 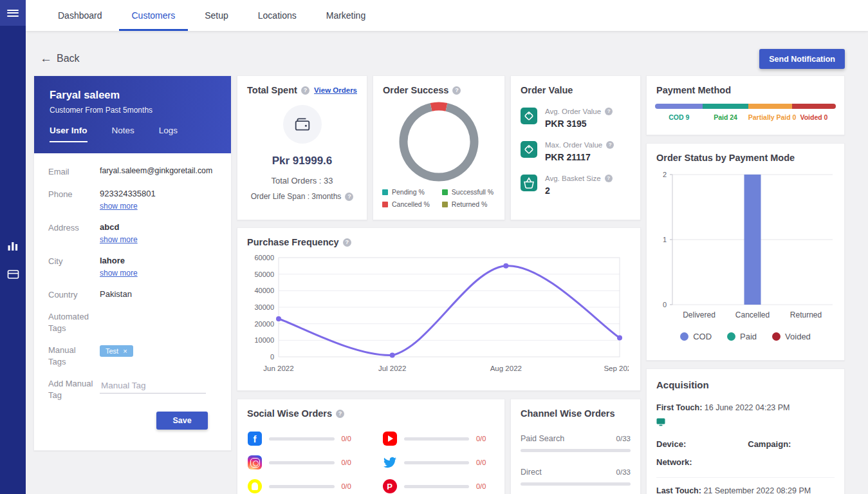 What do you see at coordinates (13, 245) in the screenshot?
I see `analytics-icon` at bounding box center [13, 245].